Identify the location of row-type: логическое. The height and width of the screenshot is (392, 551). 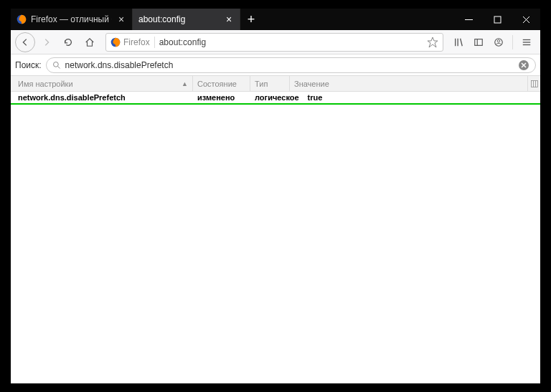
(277, 97).